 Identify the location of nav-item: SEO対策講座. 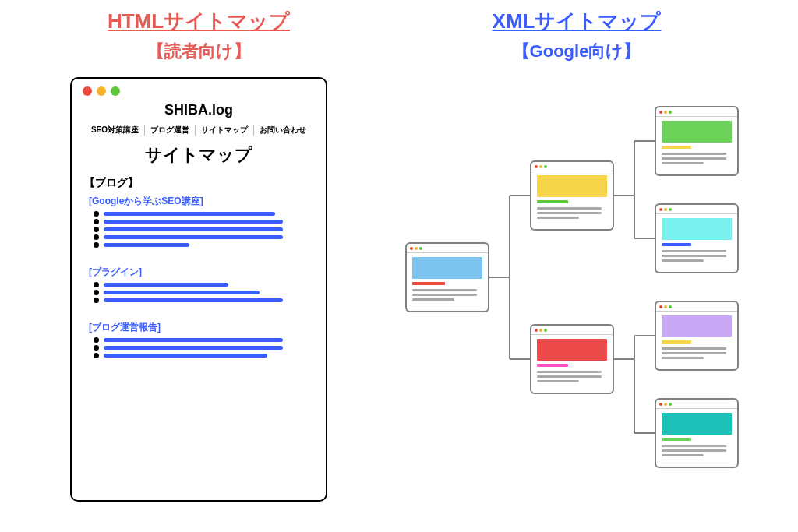
(115, 130).